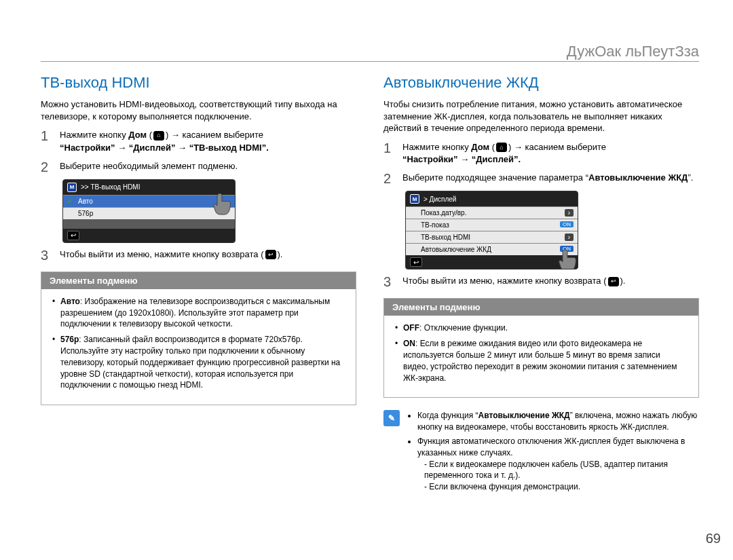  I want to click on note-item-2: Функция автоматического отключения ЖК-ди…, so click(558, 464).